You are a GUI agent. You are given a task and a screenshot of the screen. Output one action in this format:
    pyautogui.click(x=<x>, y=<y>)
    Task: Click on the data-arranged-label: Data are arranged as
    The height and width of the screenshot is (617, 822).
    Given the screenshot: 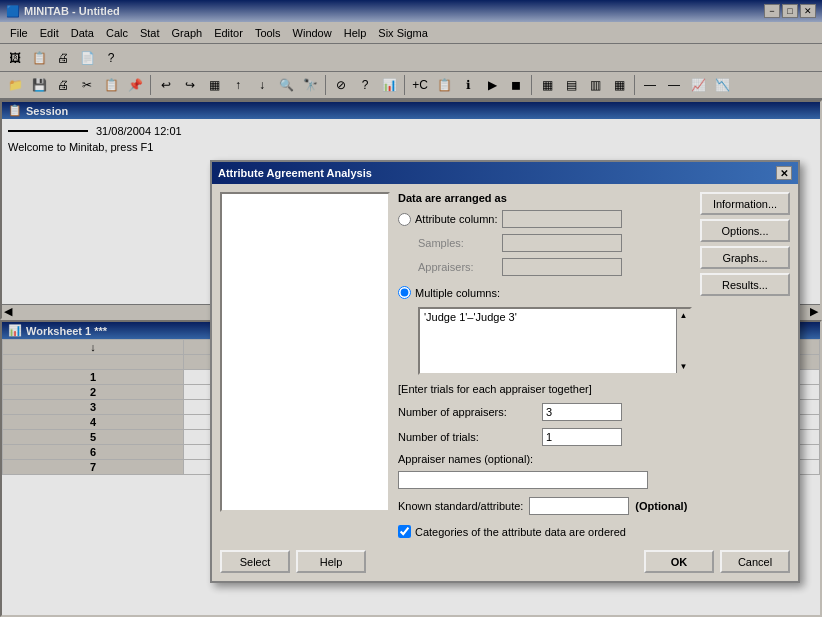 What is the action you would take?
    pyautogui.click(x=545, y=198)
    